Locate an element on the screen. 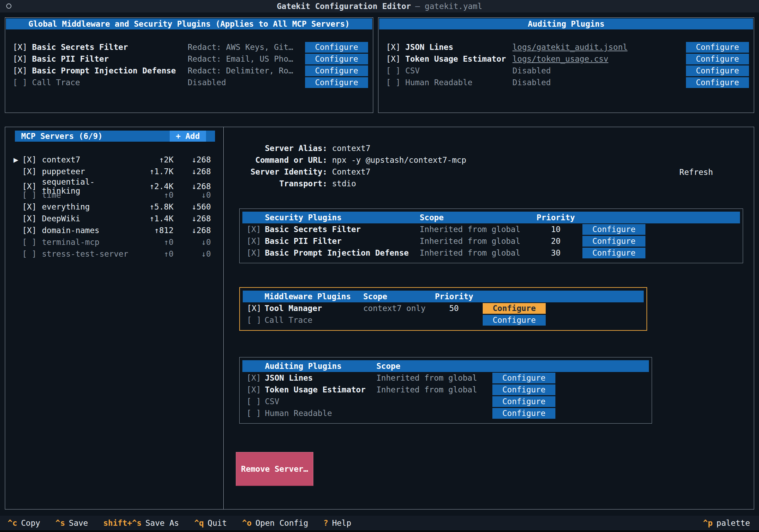 Image resolution: width=759 pixels, height=532 pixels. shortcut-key: ^o is located at coordinates (247, 523).